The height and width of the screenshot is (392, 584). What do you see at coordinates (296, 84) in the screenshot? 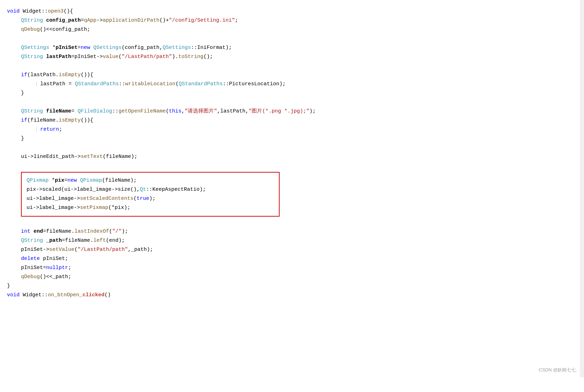
I see `code-line: |lastPath = QStandardPaths::writableLoca…` at bounding box center [296, 84].